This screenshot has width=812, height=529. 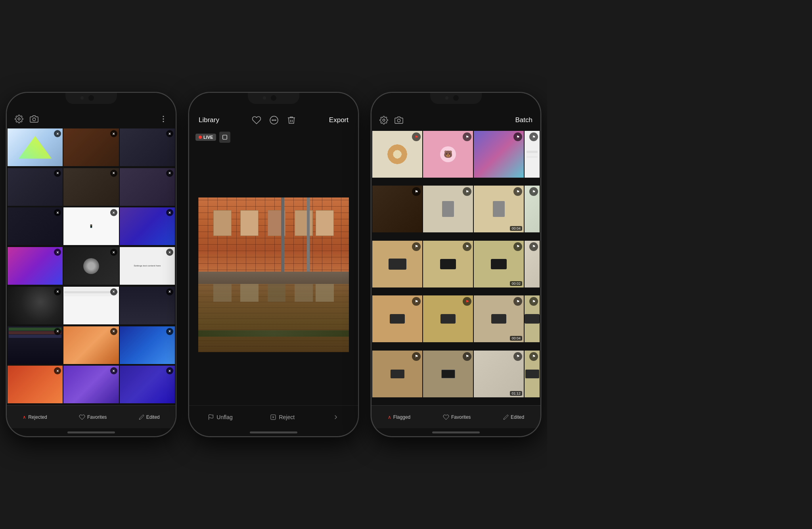 What do you see at coordinates (91, 266) in the screenshot?
I see `photo-cell-11: ×` at bounding box center [91, 266].